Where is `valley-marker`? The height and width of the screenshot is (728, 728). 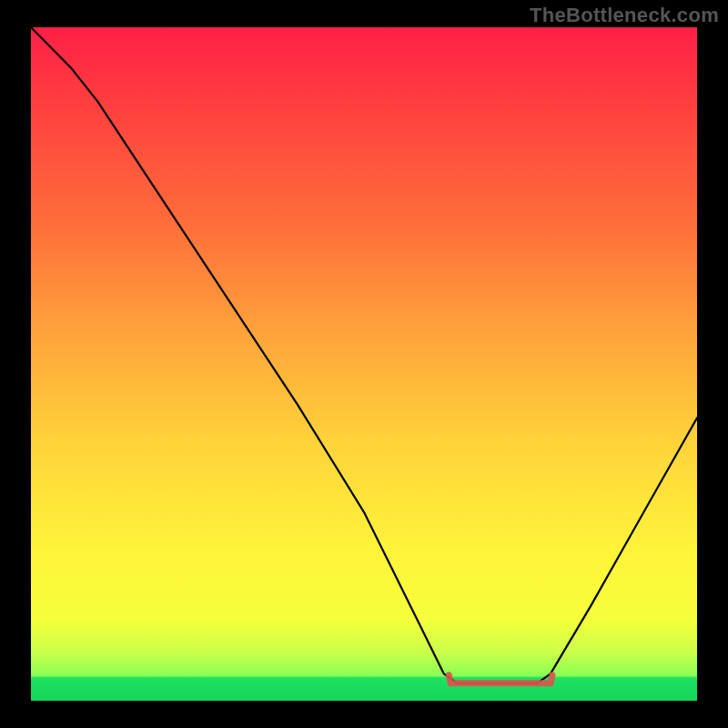 valley-marker is located at coordinates (500, 679).